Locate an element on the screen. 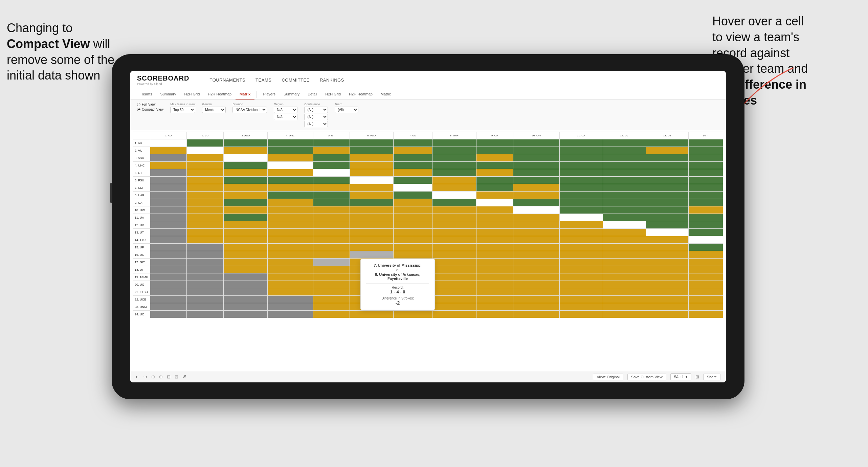  compact-view-radio: Compact View is located at coordinates (150, 110).